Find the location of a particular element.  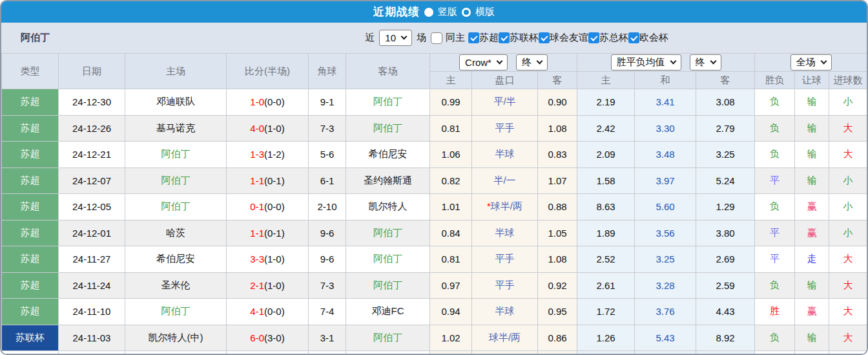

odds-away: 8.92 is located at coordinates (726, 338).